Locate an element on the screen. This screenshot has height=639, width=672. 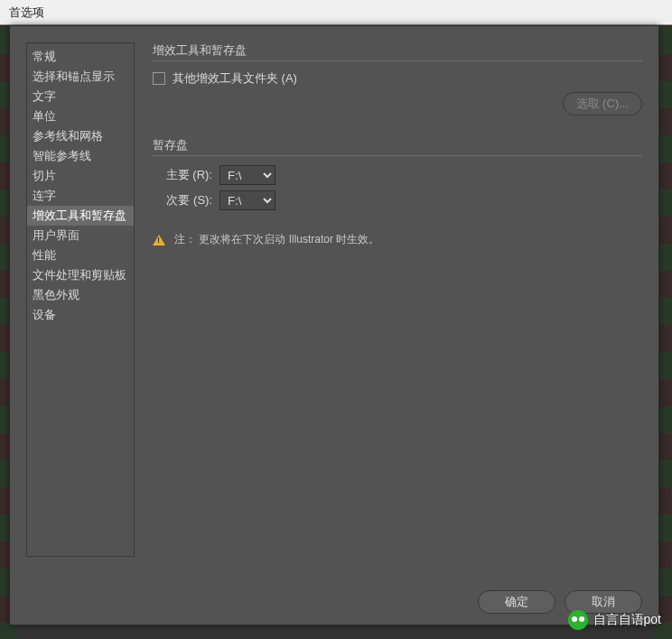
sidebar-item-8: 增效工具和暂存盘 is located at coordinates (80, 216).